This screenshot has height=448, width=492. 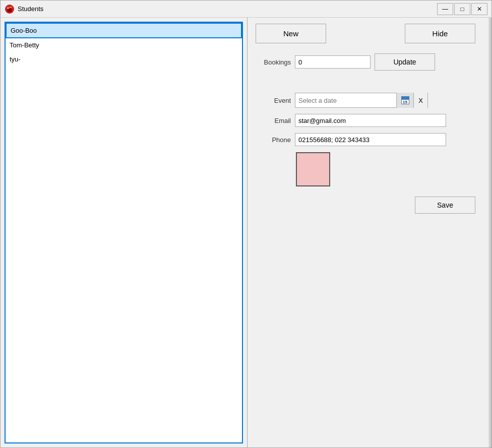 I want to click on event-row: Event 15 X, so click(x=370, y=100).